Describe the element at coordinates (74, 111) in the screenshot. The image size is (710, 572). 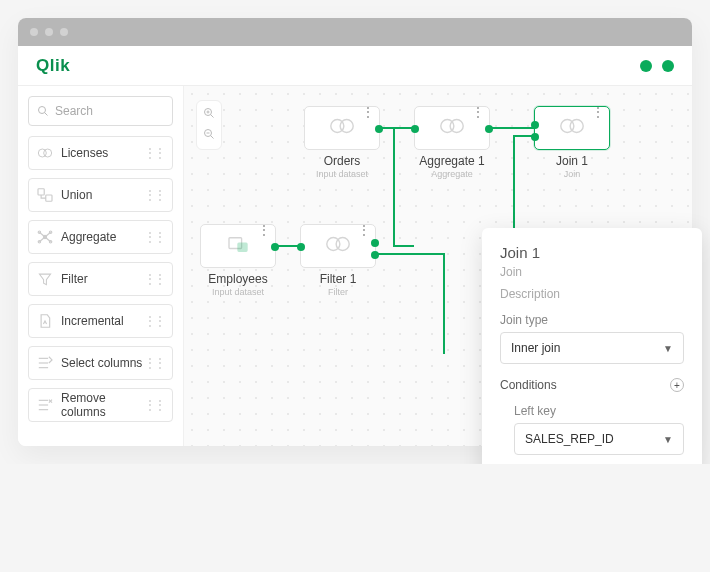
I see `search-placeholder: Search` at that location.